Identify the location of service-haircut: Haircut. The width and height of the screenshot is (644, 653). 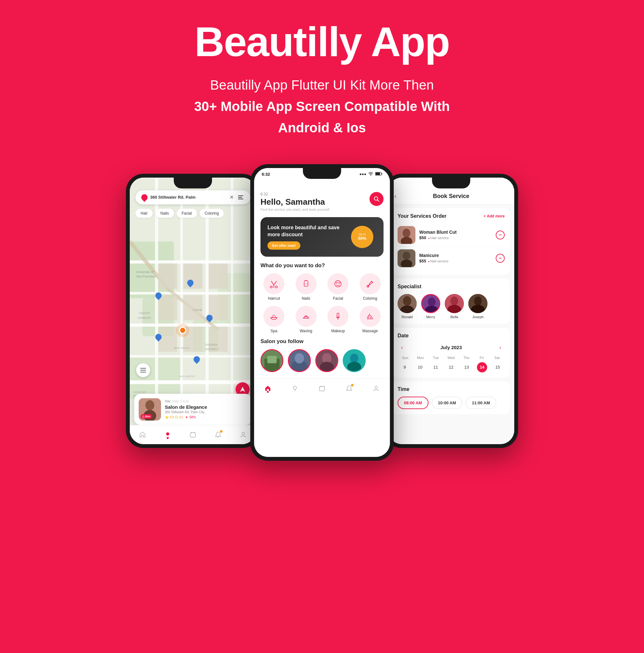
(274, 287).